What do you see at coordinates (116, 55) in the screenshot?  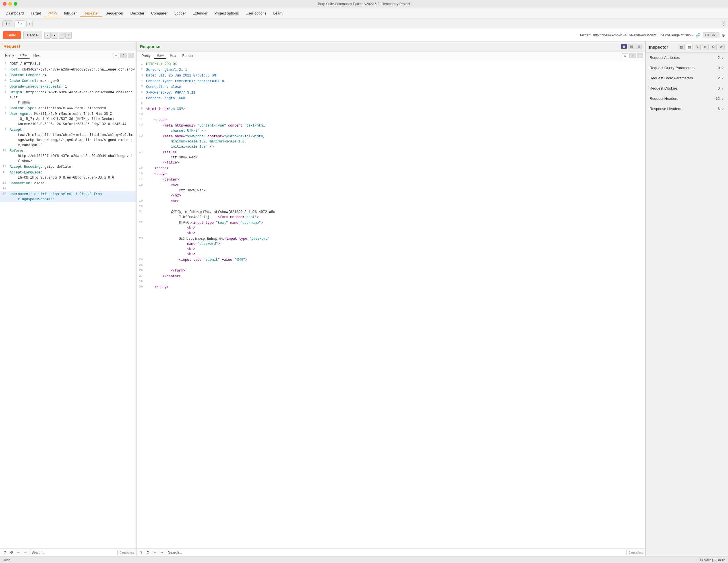 I see `request-view-icon-1: ≡` at bounding box center [116, 55].